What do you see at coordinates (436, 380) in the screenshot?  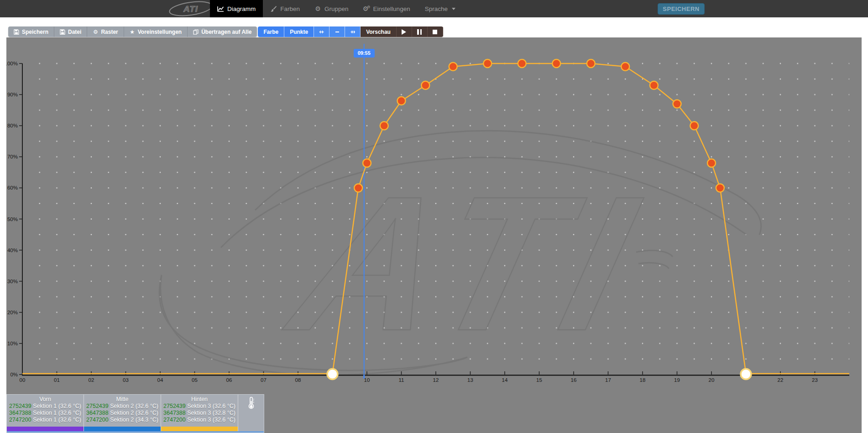 I see `svg-text: 12` at bounding box center [436, 380].